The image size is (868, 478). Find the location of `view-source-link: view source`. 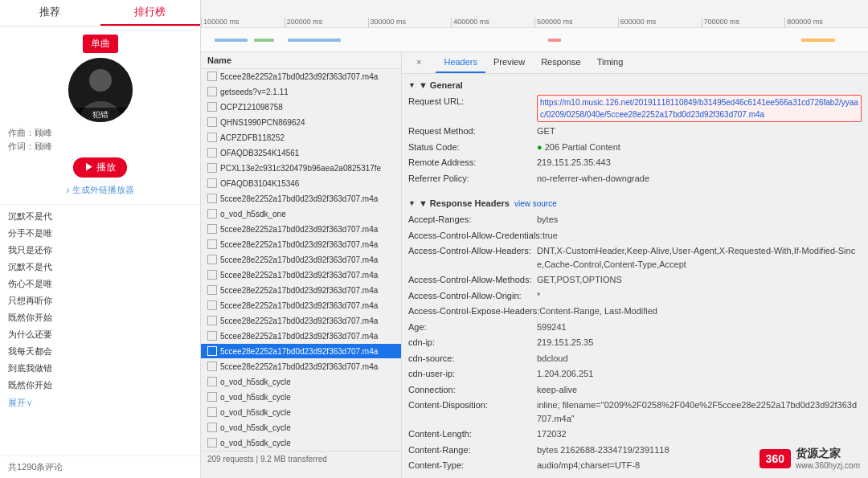

view-source-link: view source is located at coordinates (535, 204).